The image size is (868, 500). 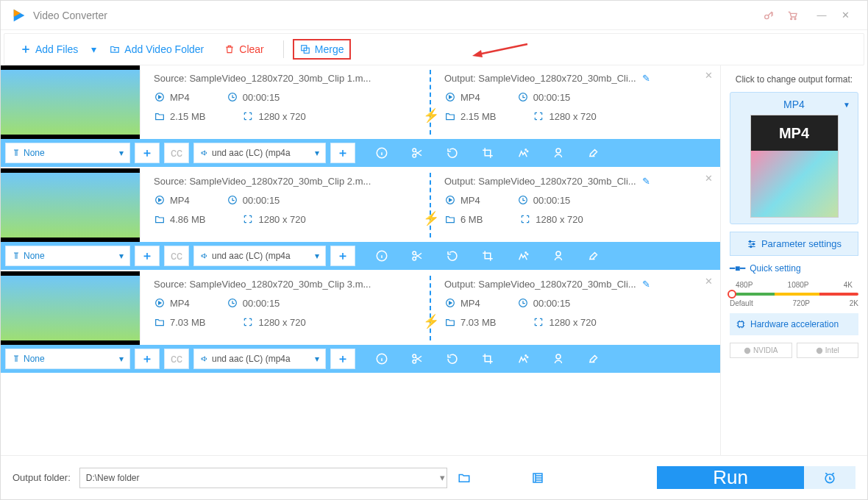 What do you see at coordinates (775, 15) in the screenshot?
I see `key-icon` at bounding box center [775, 15].